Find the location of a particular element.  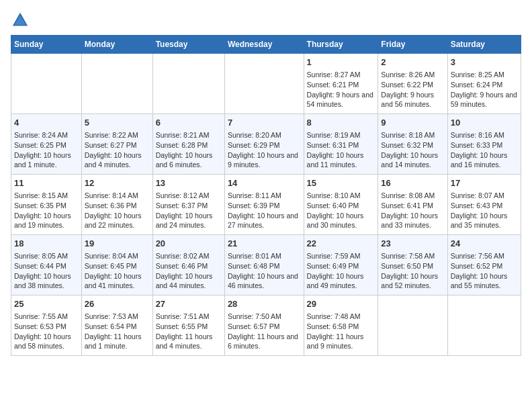

calendar-cell: 18Sunrise: 8:05 AM Sunset: 6:44 PM Dayli… is located at coordinates (47, 265).